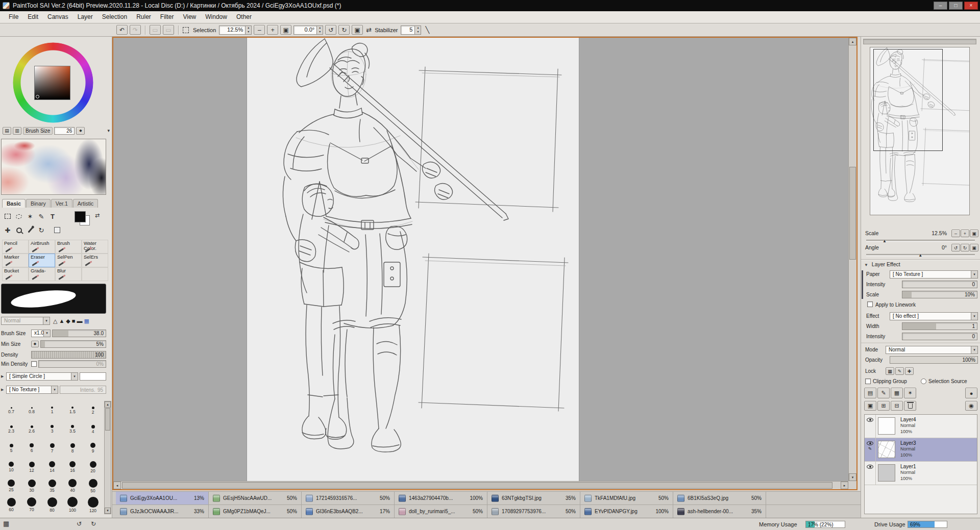  What do you see at coordinates (72, 410) in the screenshot?
I see `brush-size-preset: 1.5` at bounding box center [72, 410].